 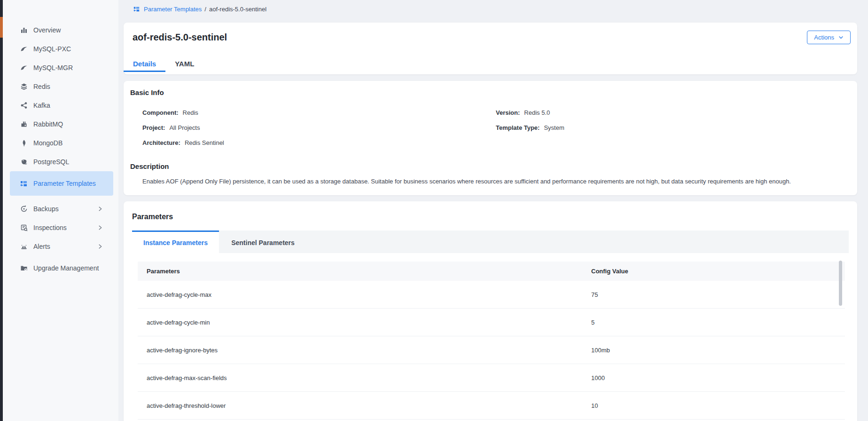 What do you see at coordinates (829, 38) in the screenshot?
I see `actions-button: Actions` at bounding box center [829, 38].